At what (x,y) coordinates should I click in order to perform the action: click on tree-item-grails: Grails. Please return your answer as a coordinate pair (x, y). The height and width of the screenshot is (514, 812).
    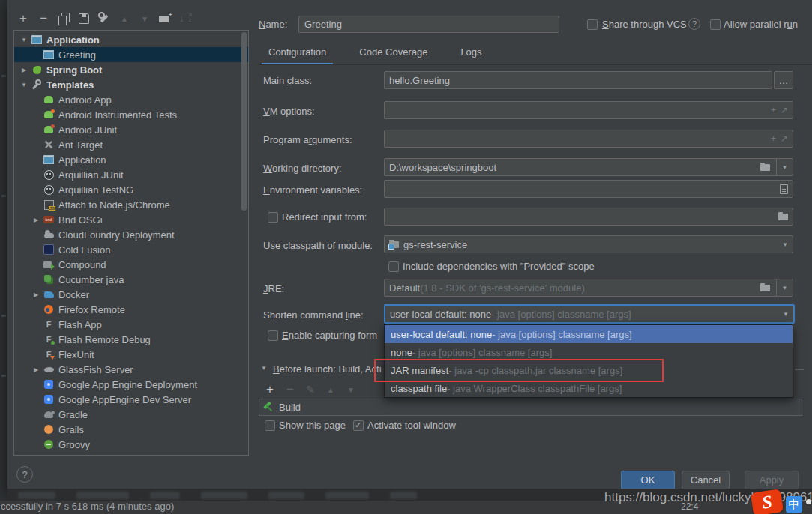
    Looking at the image, I should click on (131, 429).